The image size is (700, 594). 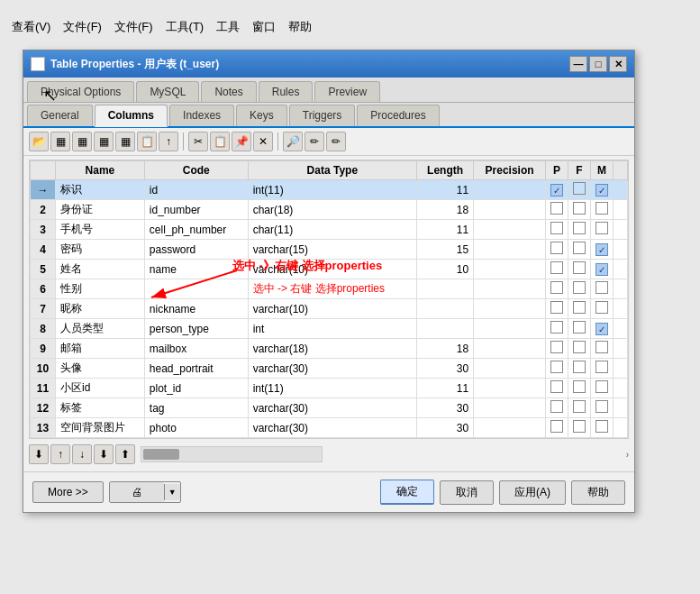 I want to click on menu-window: 窗口, so click(x=264, y=27).